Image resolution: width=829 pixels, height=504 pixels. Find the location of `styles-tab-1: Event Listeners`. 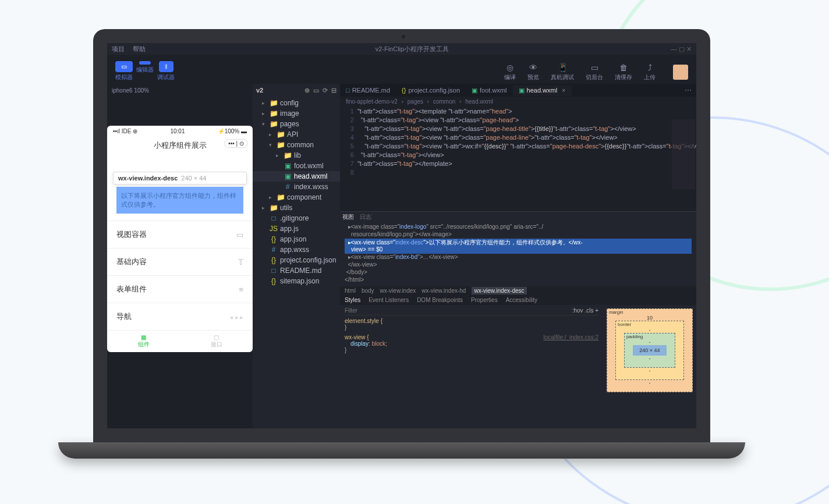

styles-tab-1: Event Listeners is located at coordinates (389, 300).